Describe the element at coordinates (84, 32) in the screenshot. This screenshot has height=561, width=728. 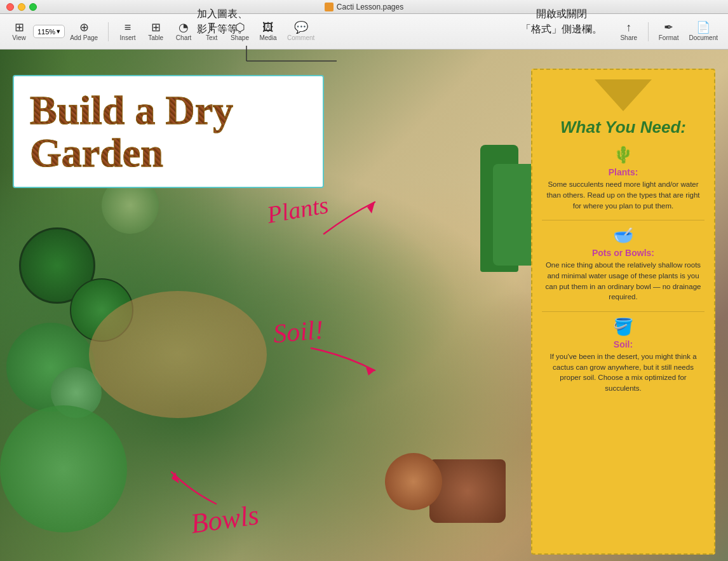
I see `add-page-button: ⊕ Add Page` at that location.